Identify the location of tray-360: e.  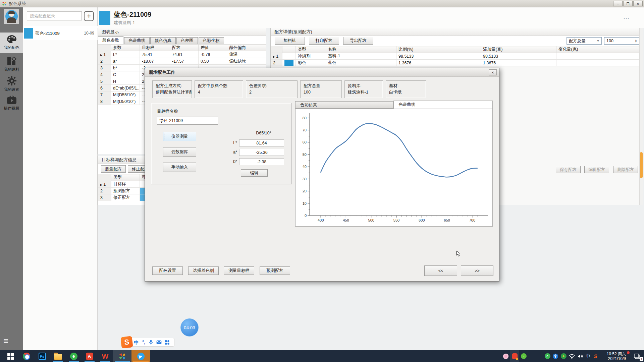
(547, 356).